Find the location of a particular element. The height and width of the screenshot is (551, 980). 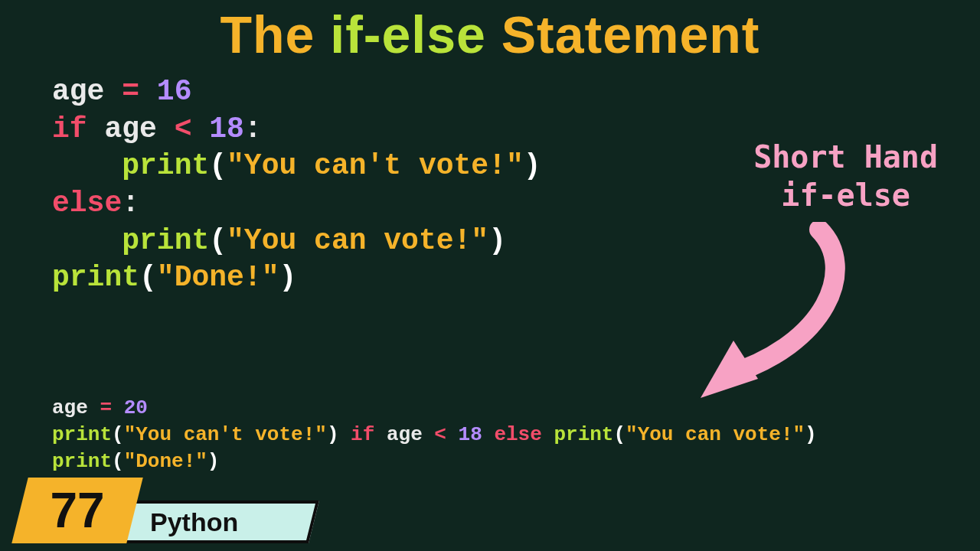

badge-number: 77 is located at coordinates (77, 510).